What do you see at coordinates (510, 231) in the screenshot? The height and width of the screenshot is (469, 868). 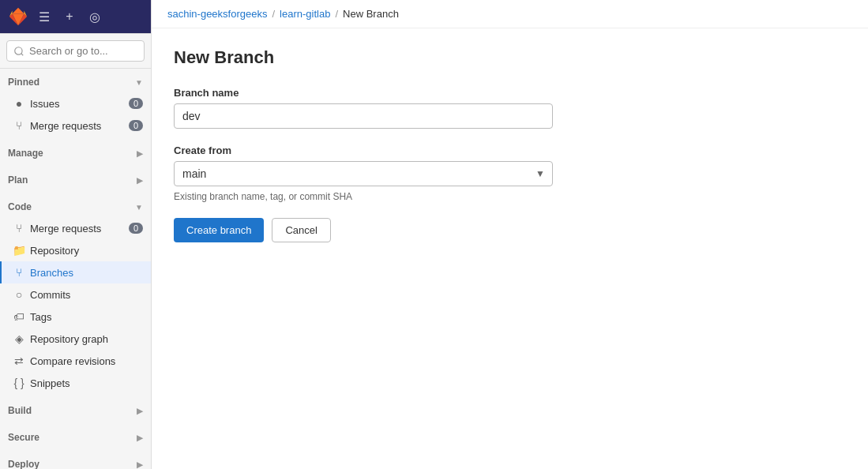 I see `form-actions: Create branch Cancel` at bounding box center [510, 231].